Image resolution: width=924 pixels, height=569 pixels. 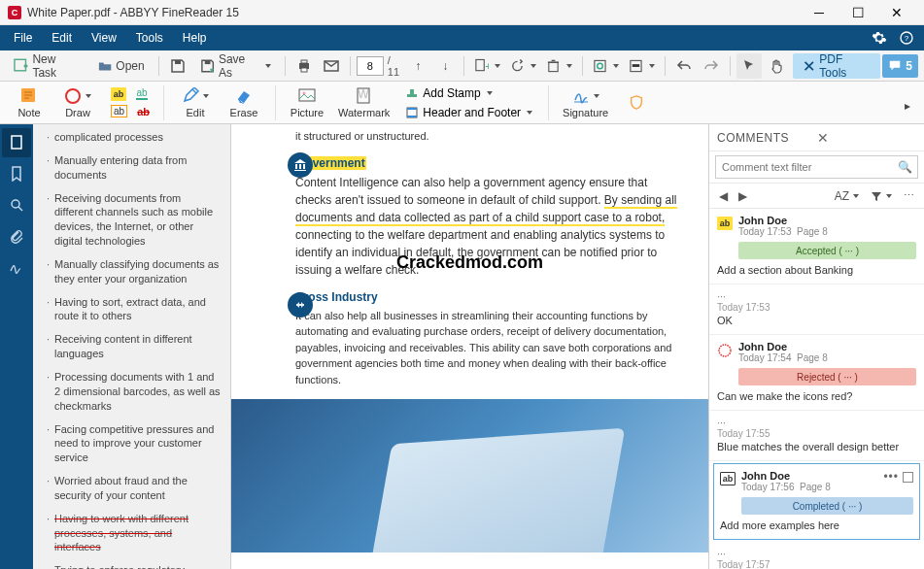 I want to click on page-down-button: ↓, so click(x=445, y=66).